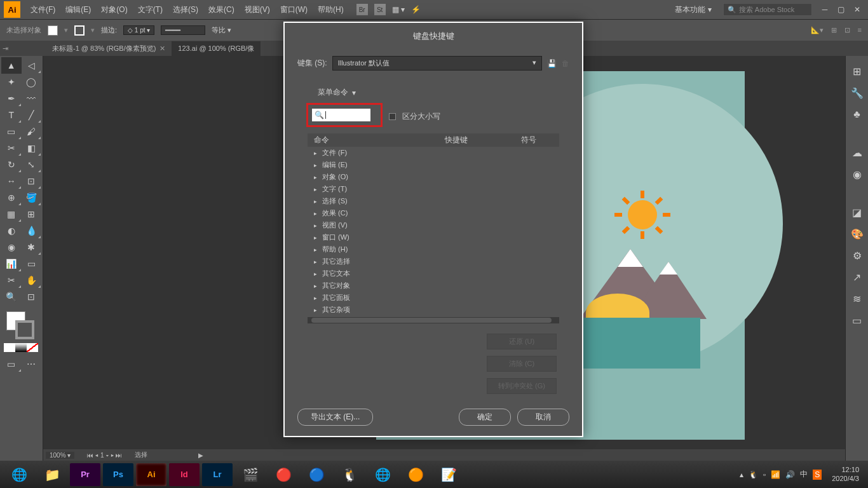 This screenshot has height=488, width=868. What do you see at coordinates (11, 280) in the screenshot?
I see `slice-tool: ✂` at bounding box center [11, 280].